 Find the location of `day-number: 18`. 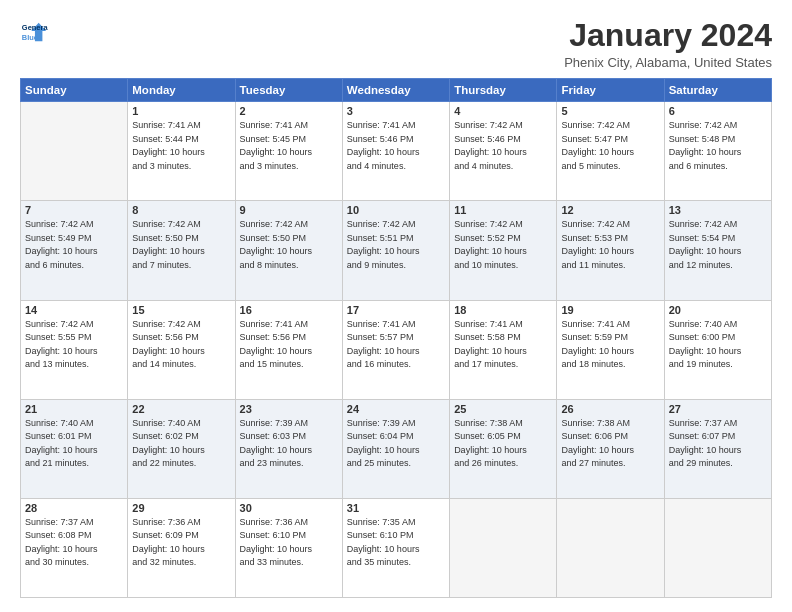

day-number: 18 is located at coordinates (503, 310).